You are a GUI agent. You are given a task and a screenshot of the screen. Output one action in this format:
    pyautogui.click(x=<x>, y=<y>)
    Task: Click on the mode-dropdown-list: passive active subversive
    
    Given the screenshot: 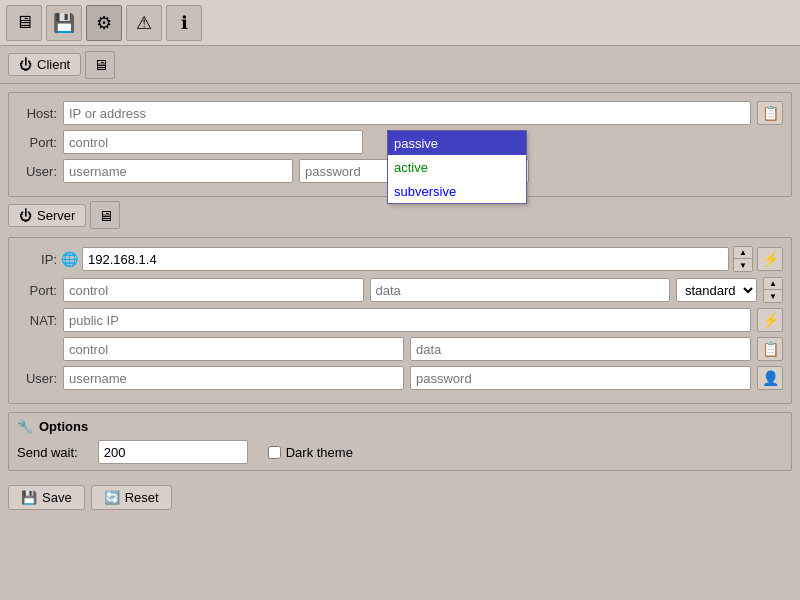 What is the action you would take?
    pyautogui.click(x=457, y=167)
    